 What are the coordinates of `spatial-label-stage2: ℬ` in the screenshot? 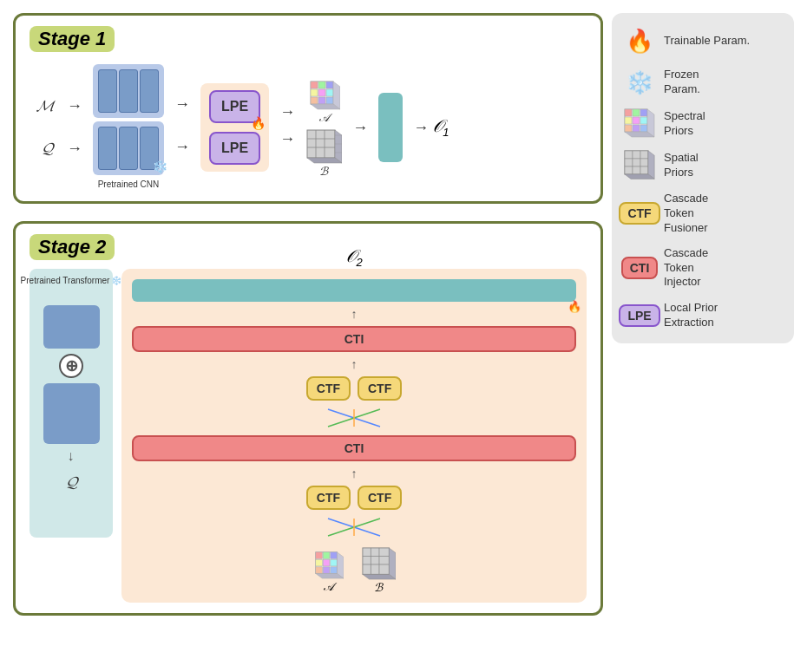 It's located at (378, 588).